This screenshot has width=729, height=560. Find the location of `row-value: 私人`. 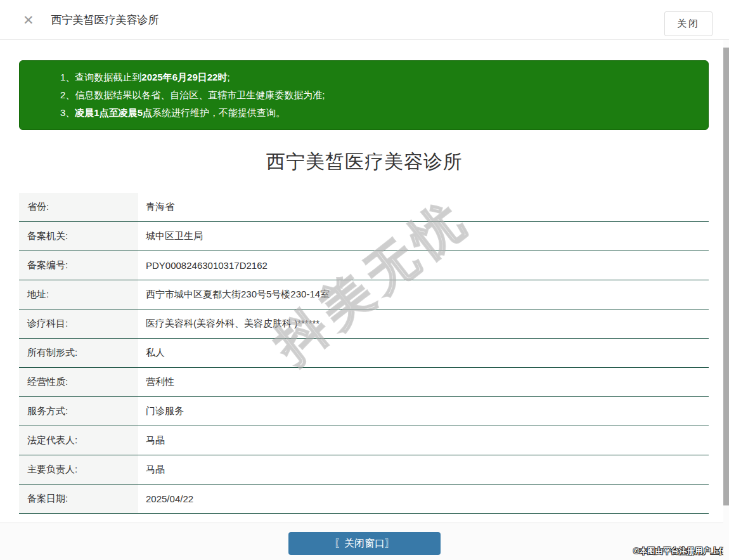

row-value: 私人 is located at coordinates (423, 353).